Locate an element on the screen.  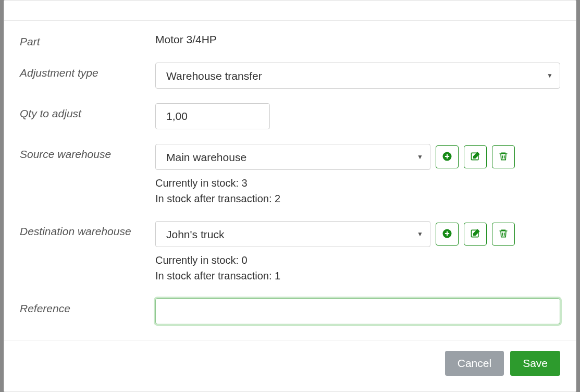
source-delete-button is located at coordinates (503, 157).